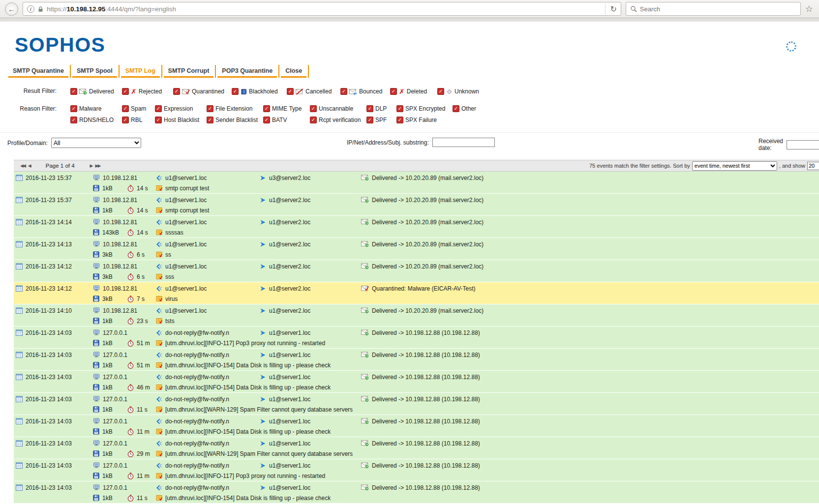  What do you see at coordinates (425, 109) in the screenshot?
I see `reason-filter-item: ✓ SPX Encrypted` at bounding box center [425, 109].